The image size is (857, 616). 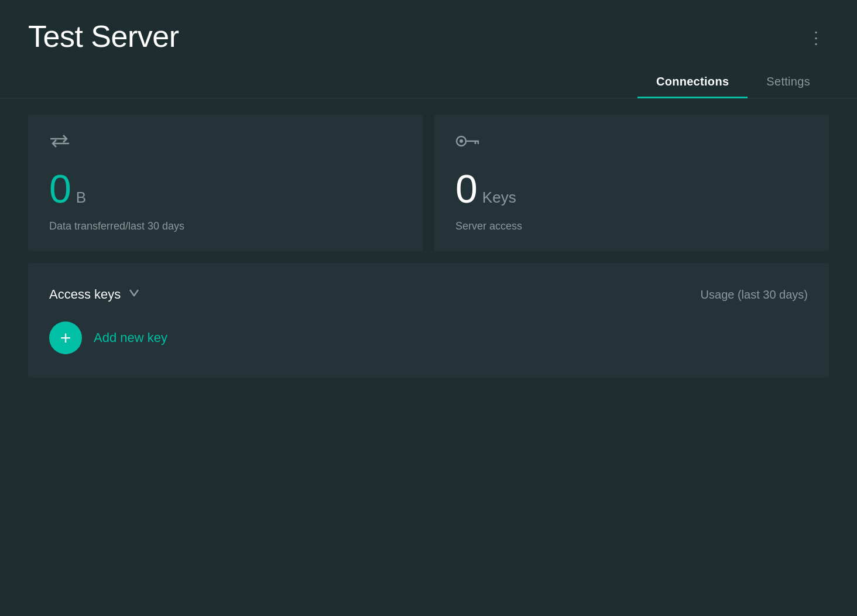 I want to click on access-keys-title: Access keys, so click(x=85, y=295).